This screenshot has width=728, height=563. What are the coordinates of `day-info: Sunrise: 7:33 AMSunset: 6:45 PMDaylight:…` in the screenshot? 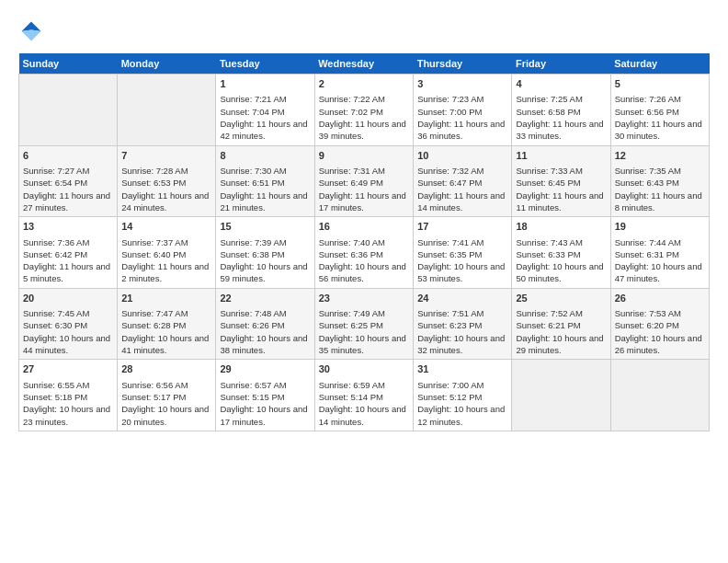 It's located at (561, 190).